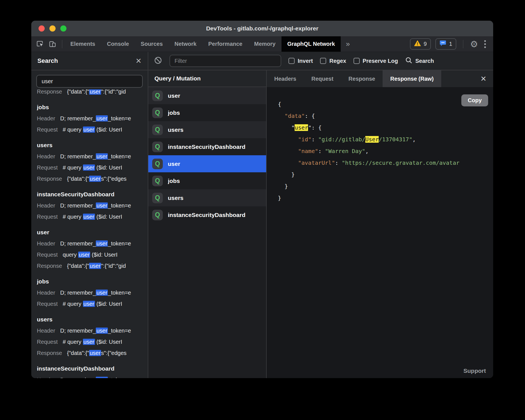  What do you see at coordinates (63, 28) in the screenshot?
I see `zoom-window-button` at bounding box center [63, 28].